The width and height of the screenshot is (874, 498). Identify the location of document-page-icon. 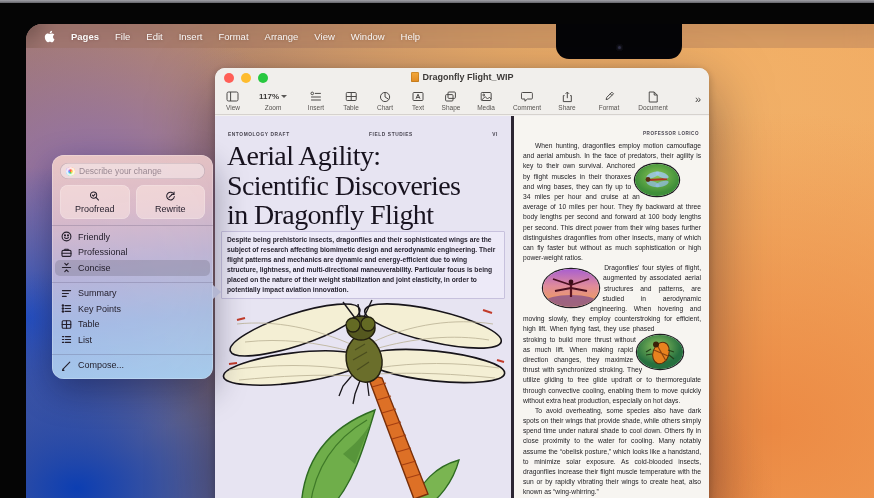
(653, 96).